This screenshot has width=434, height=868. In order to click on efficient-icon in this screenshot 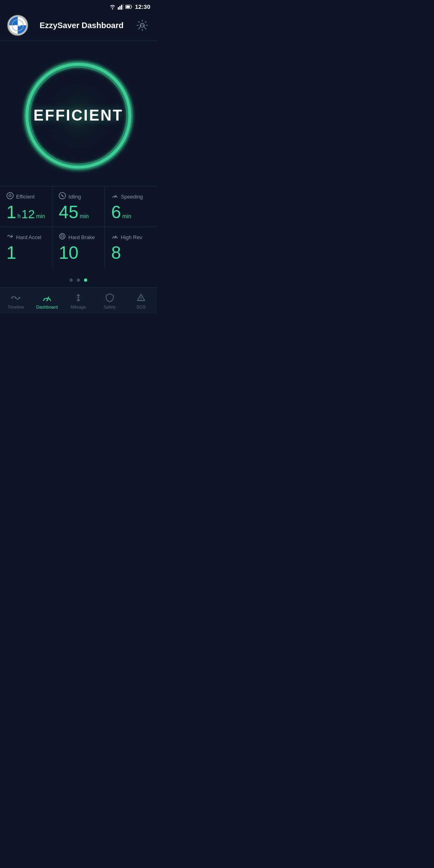, I will do `click(10, 197)`.